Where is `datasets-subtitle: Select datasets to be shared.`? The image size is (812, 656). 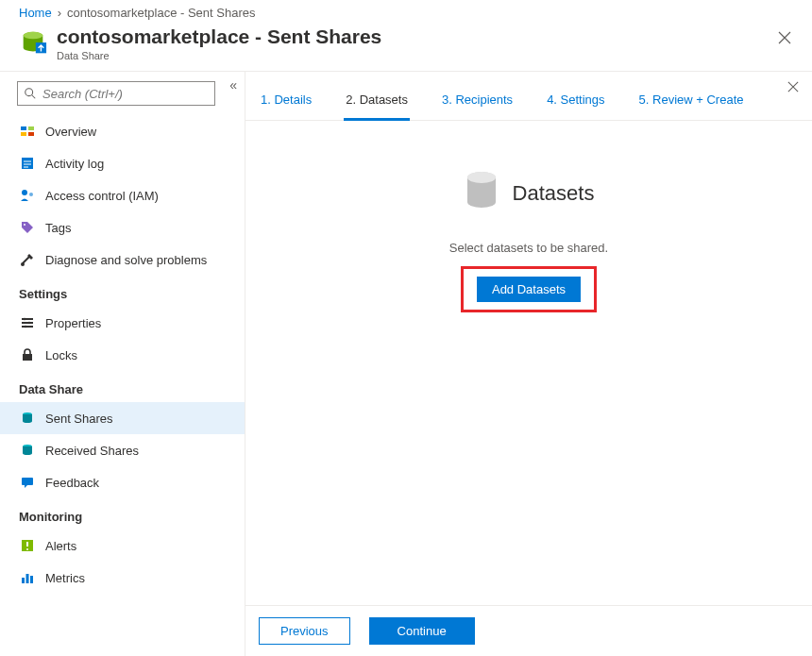 datasets-subtitle: Select datasets to be shared. is located at coordinates (529, 247).